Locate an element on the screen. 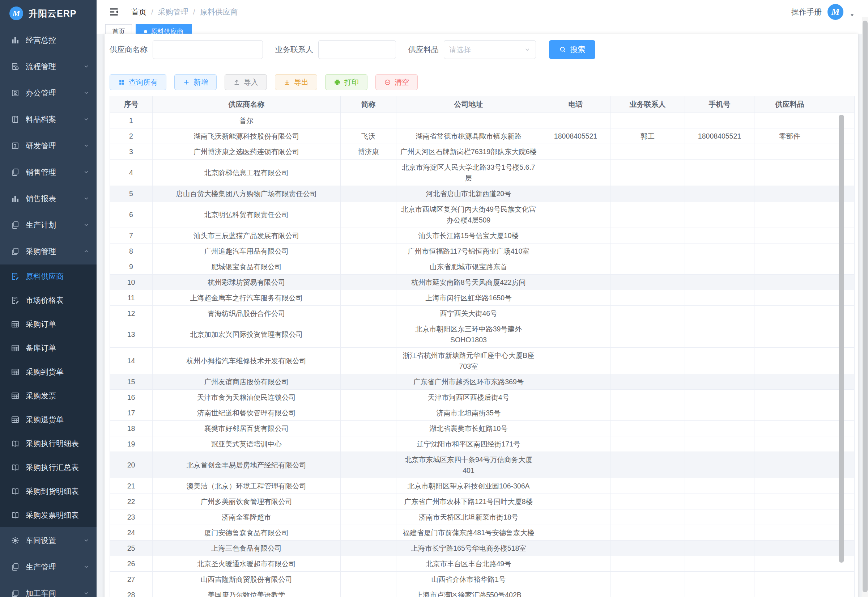 The height and width of the screenshot is (597, 868). table-row: 28美国康乃尔数位美语教学上海市卢湾区徐家汇路550号402B is located at coordinates (482, 592).